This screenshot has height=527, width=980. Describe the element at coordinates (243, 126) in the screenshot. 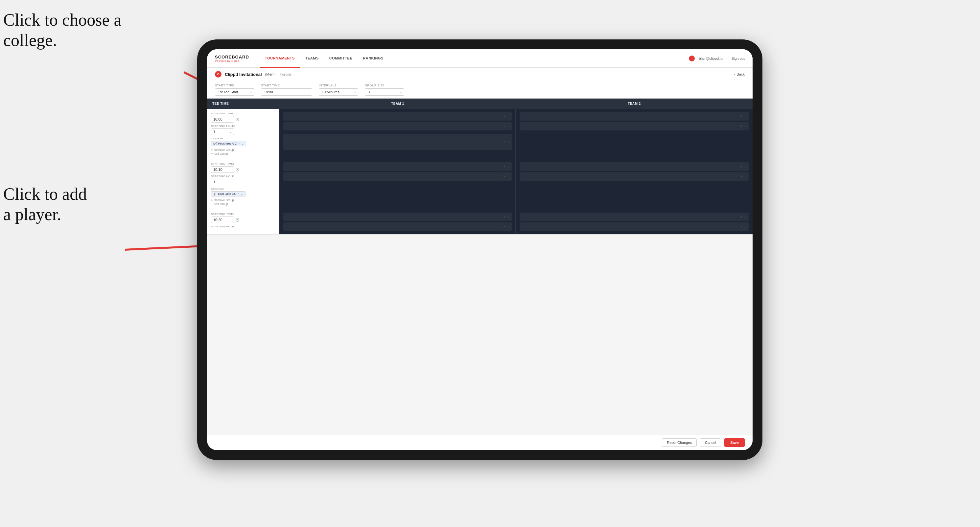

I see `starting-hole-label-1: STARTING HOLE:` at that location.